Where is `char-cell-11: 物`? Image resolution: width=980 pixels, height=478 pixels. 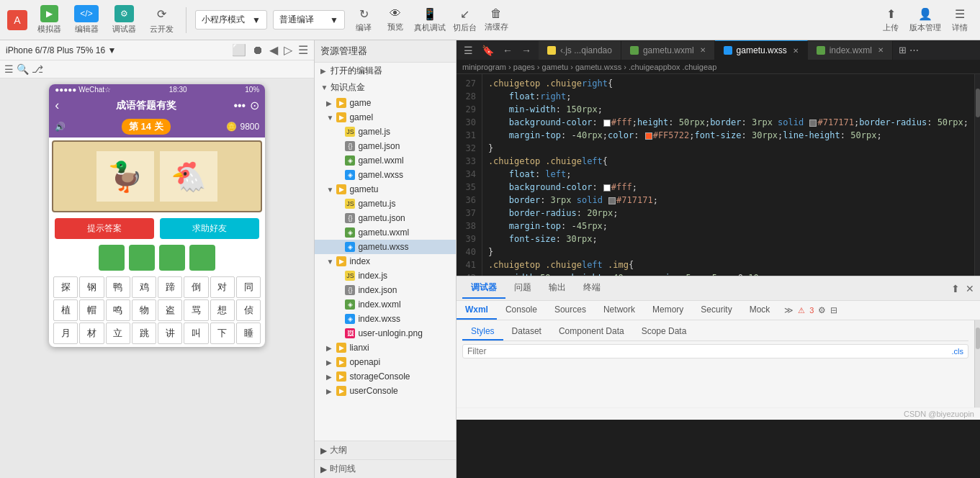 char-cell-11: 物 is located at coordinates (144, 310).